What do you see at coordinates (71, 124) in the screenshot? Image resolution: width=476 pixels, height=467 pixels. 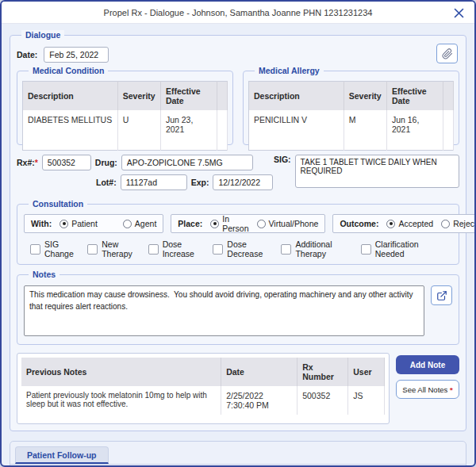 I see `condition-description-cell: DIABETES MELLITUS` at bounding box center [71, 124].